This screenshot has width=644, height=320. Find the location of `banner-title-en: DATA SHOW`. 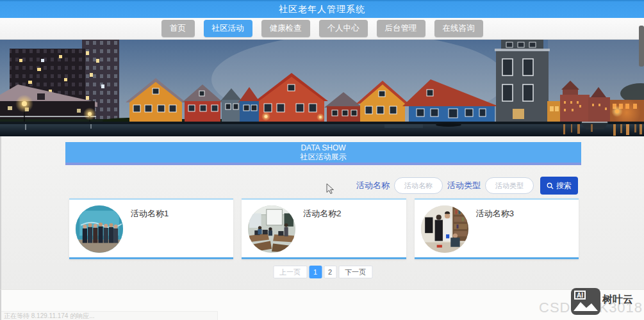

banner-title-en: DATA SHOW is located at coordinates (323, 148).